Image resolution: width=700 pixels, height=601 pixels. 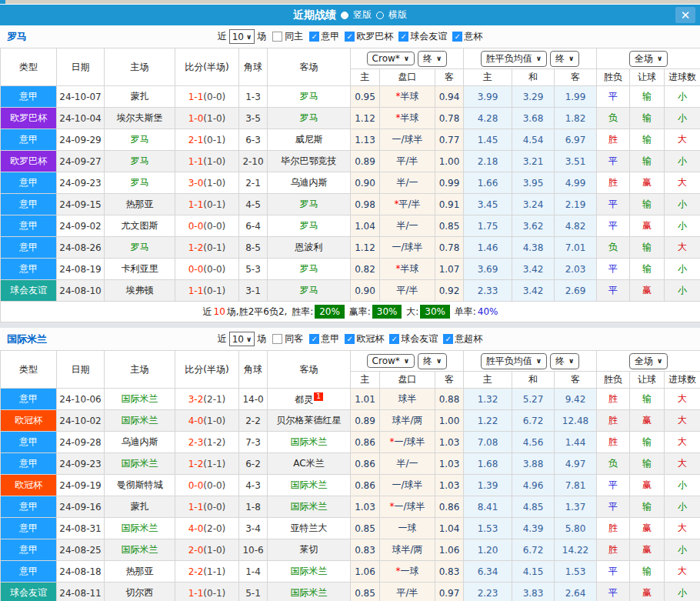 I want to click on handicap-line: 平/半, so click(x=408, y=592).